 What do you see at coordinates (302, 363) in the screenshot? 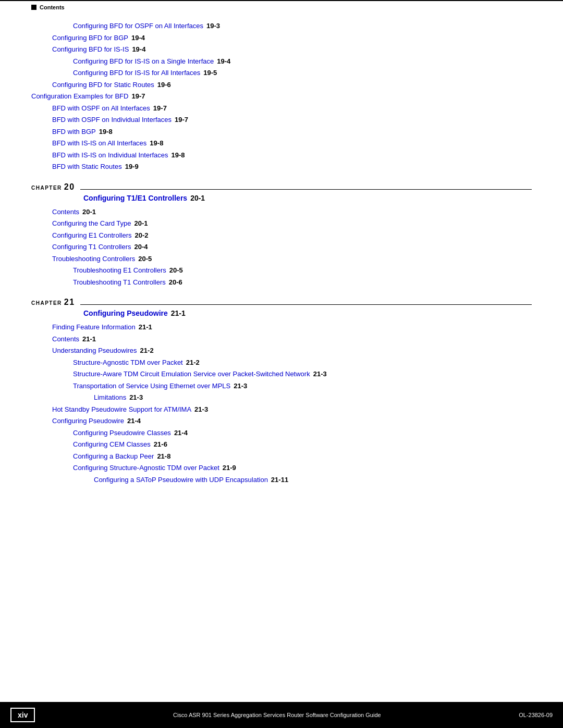
I see `toc-entry: Structure-Agnostic TDM over Packet 21-2` at bounding box center [302, 363].